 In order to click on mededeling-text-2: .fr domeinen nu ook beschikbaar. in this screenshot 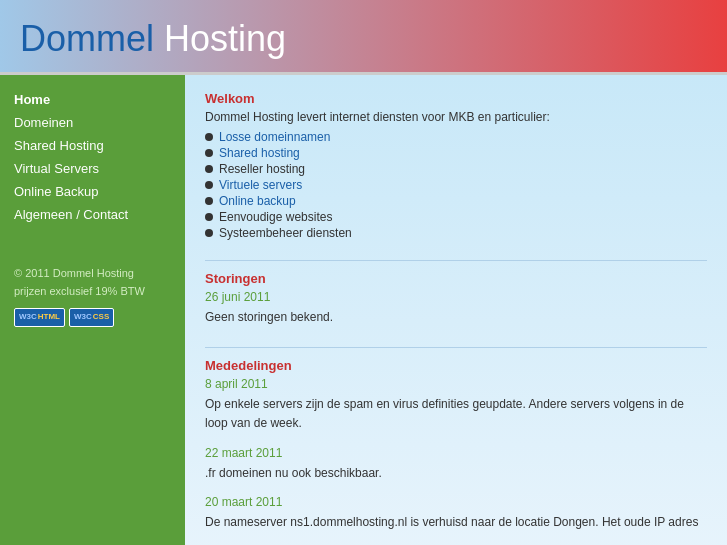, I will do `click(456, 474)`.